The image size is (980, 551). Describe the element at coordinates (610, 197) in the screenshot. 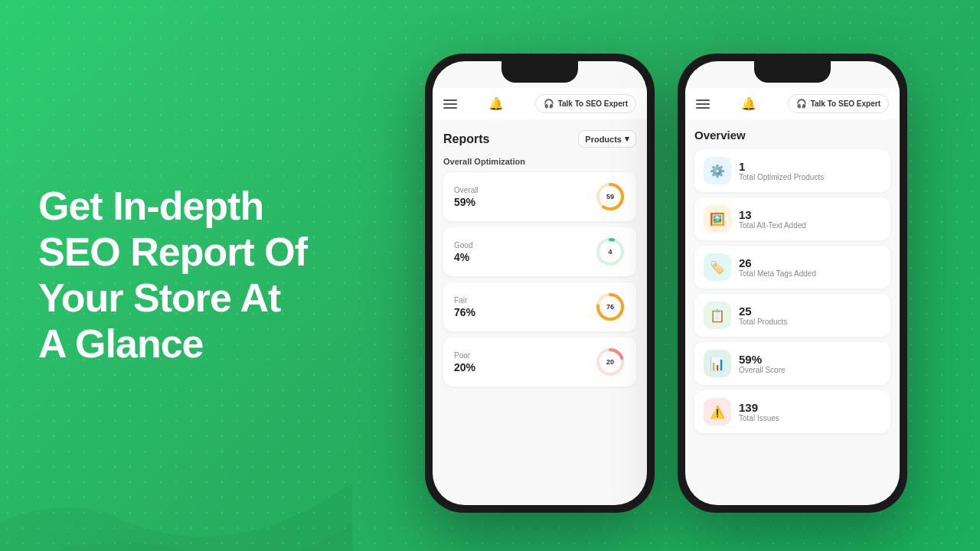

I see `circle-progress: 59` at that location.